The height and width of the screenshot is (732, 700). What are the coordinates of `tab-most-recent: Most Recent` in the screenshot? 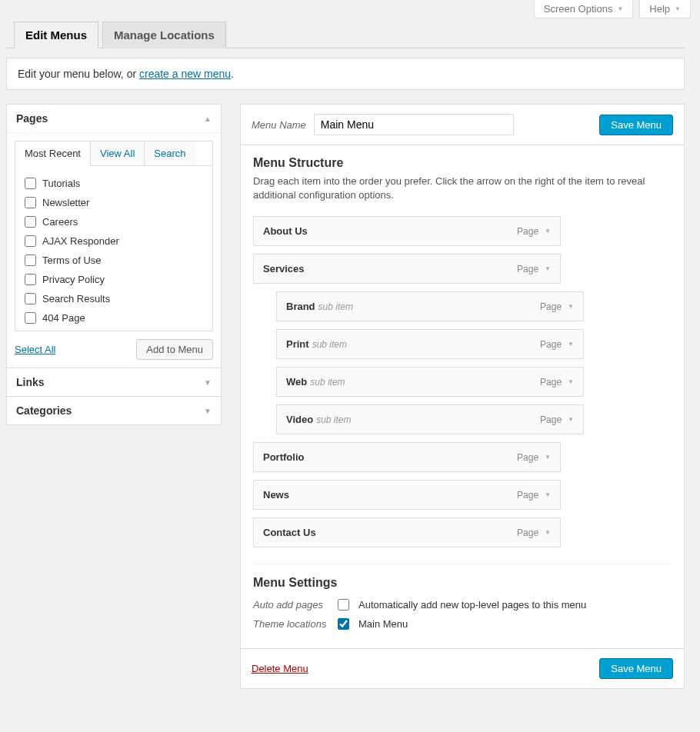 It's located at (53, 154).